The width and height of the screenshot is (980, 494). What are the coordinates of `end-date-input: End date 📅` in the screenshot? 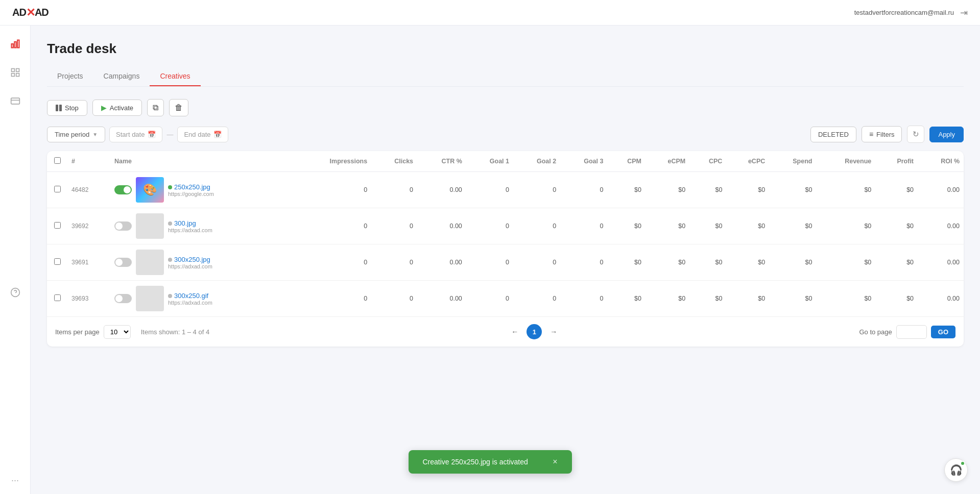 It's located at (203, 135).